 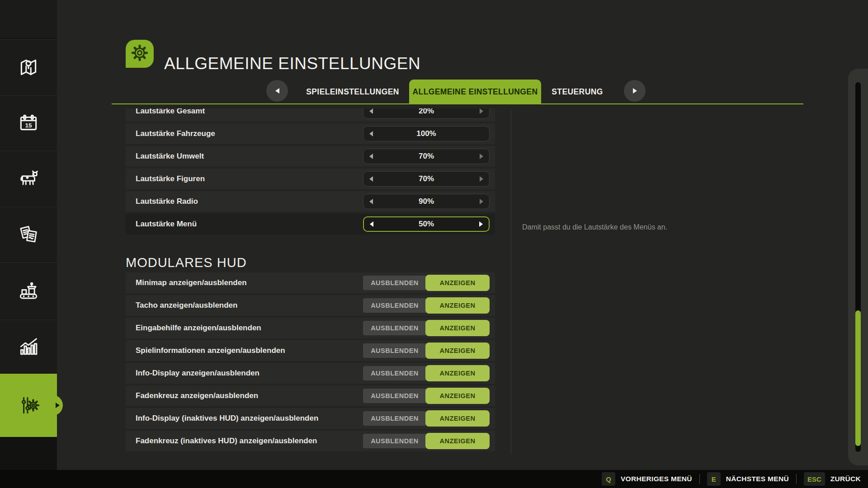 I want to click on setting-row-fadenkreuz: Fadenkreuz anzeigen/ausblenden AUSBLENDE…, so click(x=310, y=396).